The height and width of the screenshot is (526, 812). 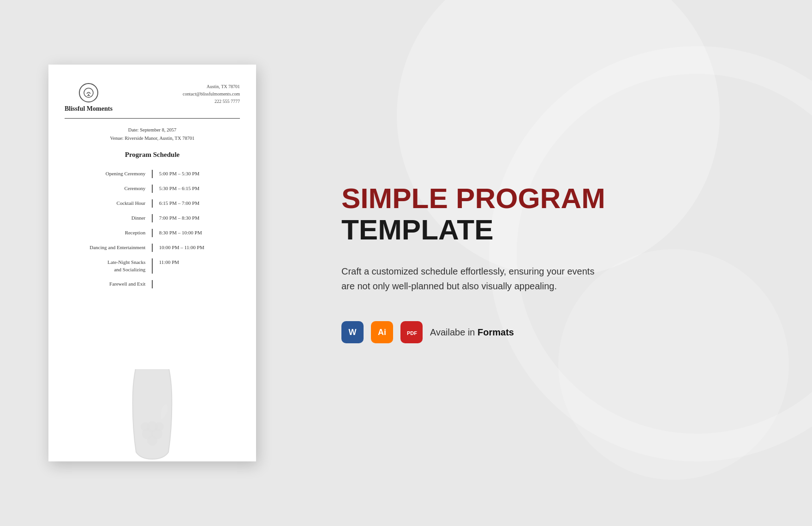 I want to click on event-time: 11:00 PM, so click(x=197, y=262).